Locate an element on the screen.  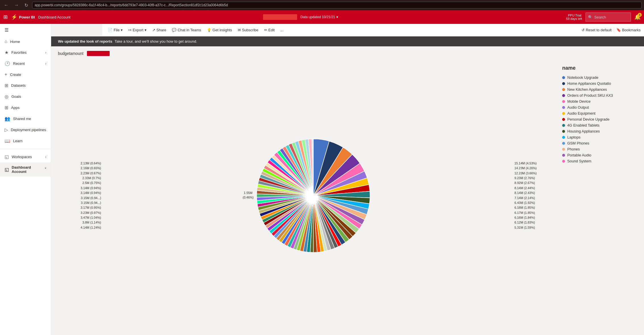
back-button: ← is located at coordinates (6, 5).